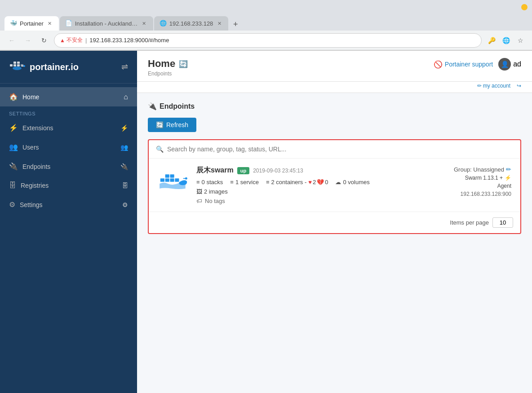  What do you see at coordinates (506, 40) in the screenshot?
I see `translate-button: 🌐` at bounding box center [506, 40].